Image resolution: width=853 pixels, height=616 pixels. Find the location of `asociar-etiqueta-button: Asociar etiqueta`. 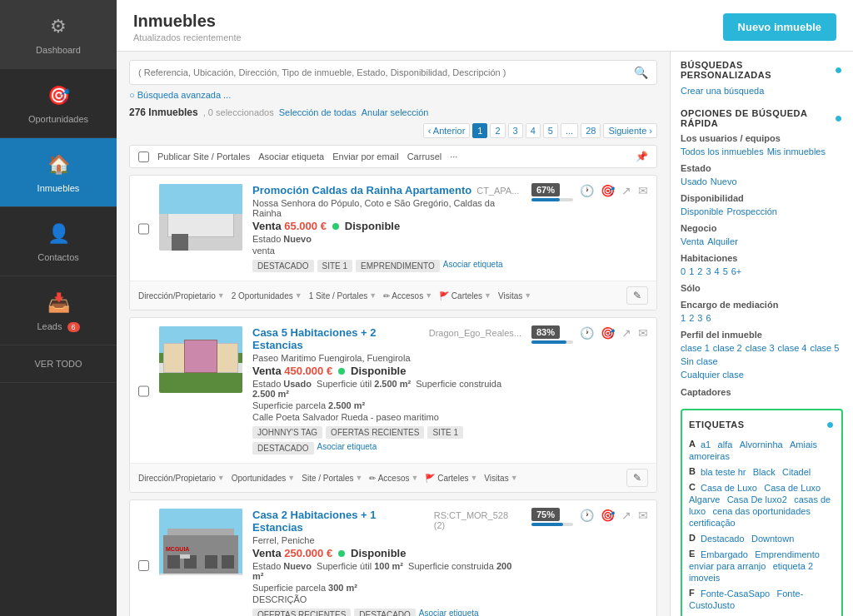

asociar-etiqueta-button: Asociar etiqueta is located at coordinates (292, 156).